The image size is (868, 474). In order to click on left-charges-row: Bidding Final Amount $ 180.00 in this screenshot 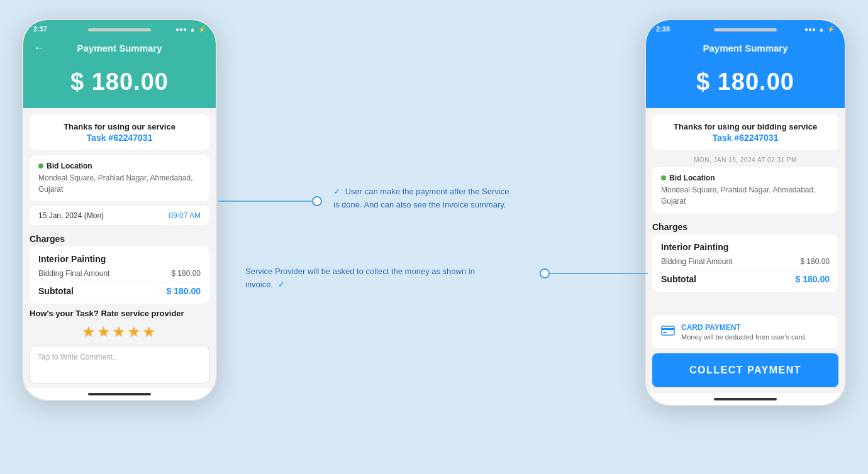, I will do `click(120, 273)`.